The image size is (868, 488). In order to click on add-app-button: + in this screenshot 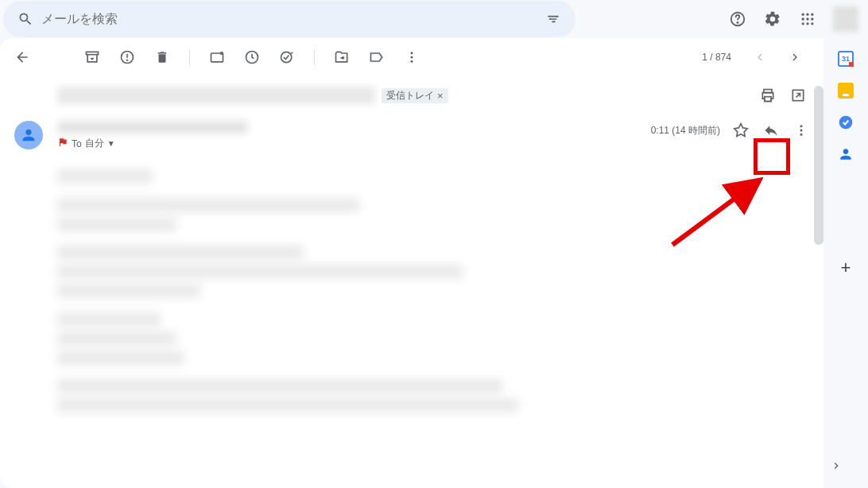, I will do `click(846, 268)`.